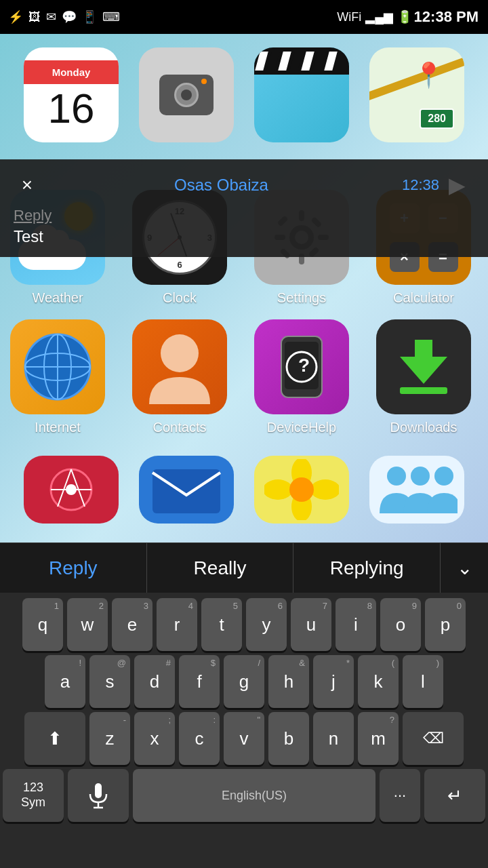 The image size is (488, 868). I want to click on key-b: b, so click(289, 738).